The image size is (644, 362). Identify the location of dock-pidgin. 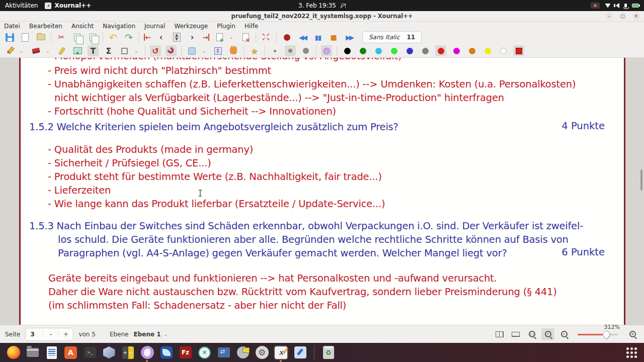
(147, 353).